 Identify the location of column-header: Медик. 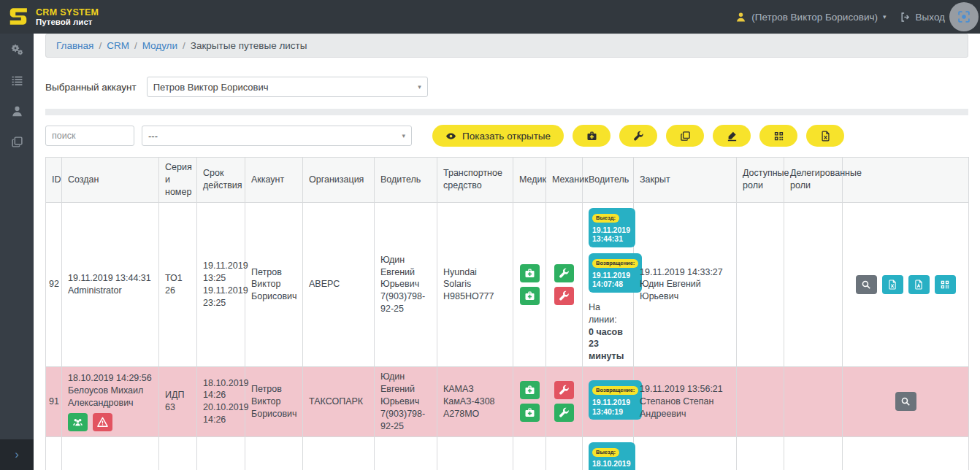
(530, 180).